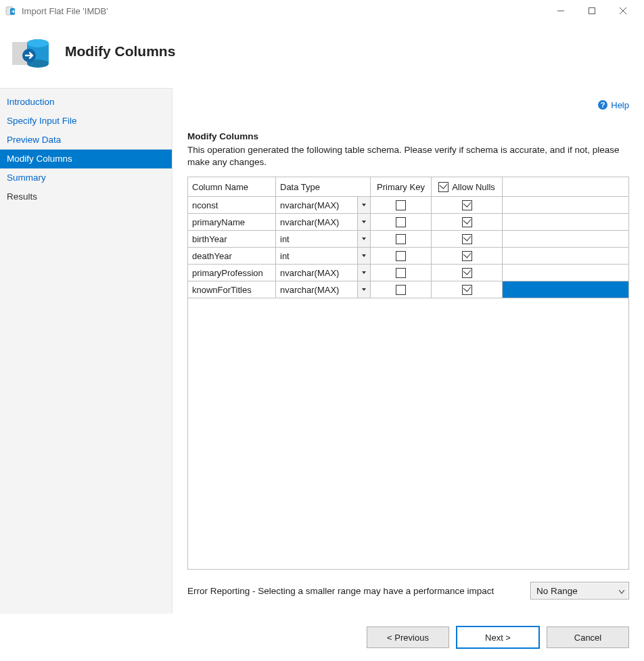 This screenshot has width=644, height=661. Describe the element at coordinates (408, 637) in the screenshot. I see `previous-button: < Previous` at that location.